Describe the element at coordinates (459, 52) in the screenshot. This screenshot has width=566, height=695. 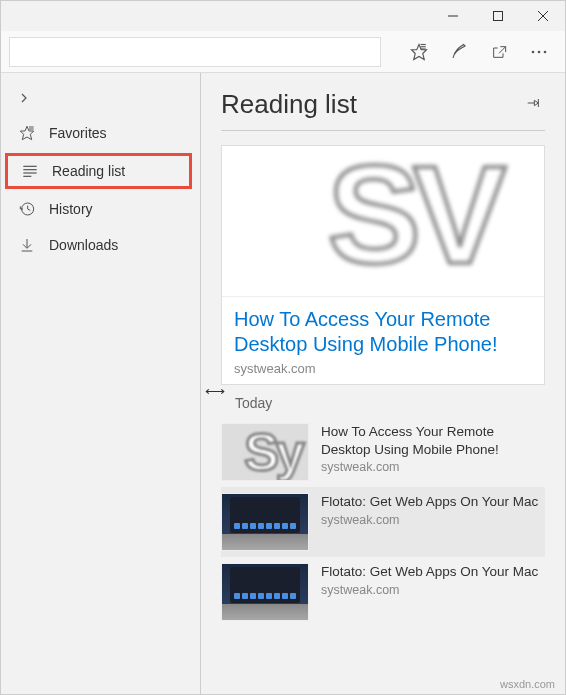
I see `pen-icon` at that location.